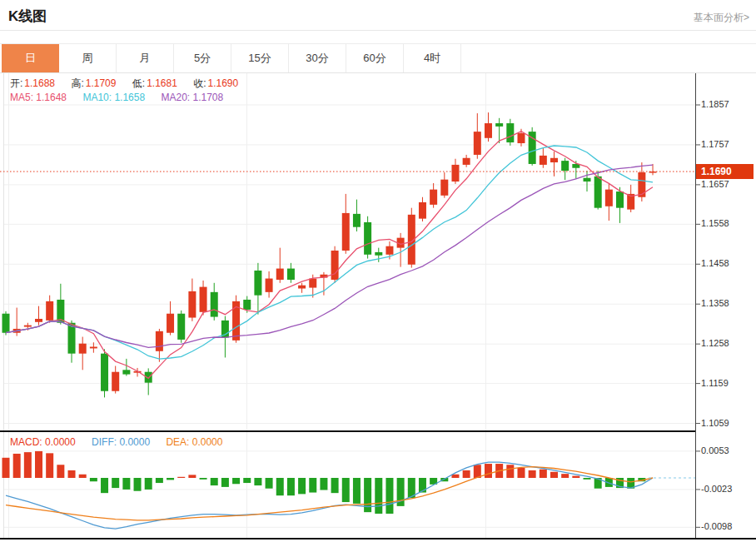 Image resolution: width=756 pixels, height=542 pixels. I want to click on price-axis-label: 1.1558, so click(715, 223).